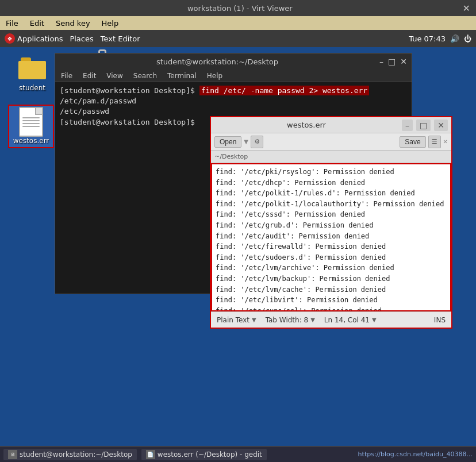 This screenshot has width=476, height=462. What do you see at coordinates (128, 122) in the screenshot?
I see `prompt-2: [student@workstation Desktop]$` at bounding box center [128, 122].